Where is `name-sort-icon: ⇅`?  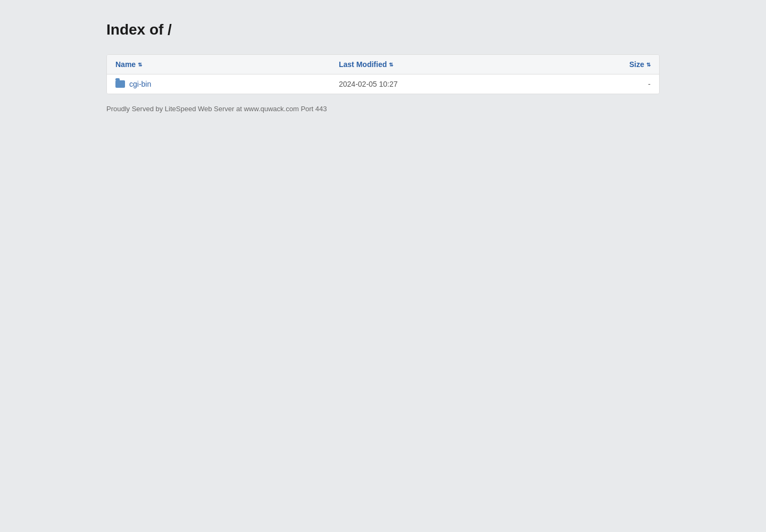
name-sort-icon: ⇅ is located at coordinates (140, 65).